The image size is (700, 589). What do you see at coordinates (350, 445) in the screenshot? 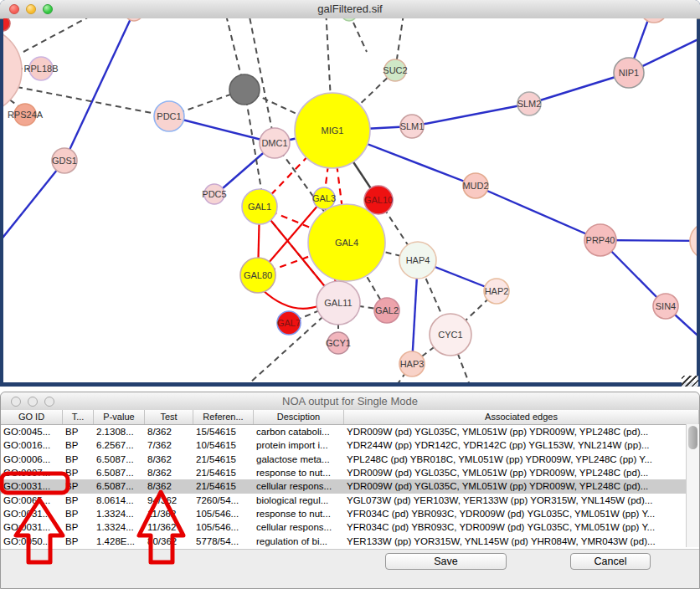
I see `table-row: GO:0016...BP6.2567...7/36210/54615protei…` at bounding box center [350, 445].